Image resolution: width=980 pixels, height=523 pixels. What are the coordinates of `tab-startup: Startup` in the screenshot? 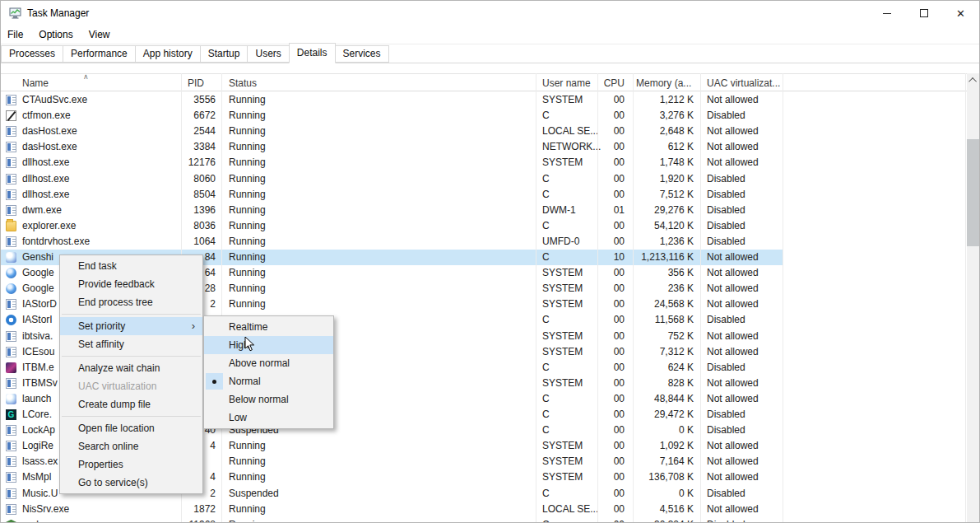 It's located at (224, 54).